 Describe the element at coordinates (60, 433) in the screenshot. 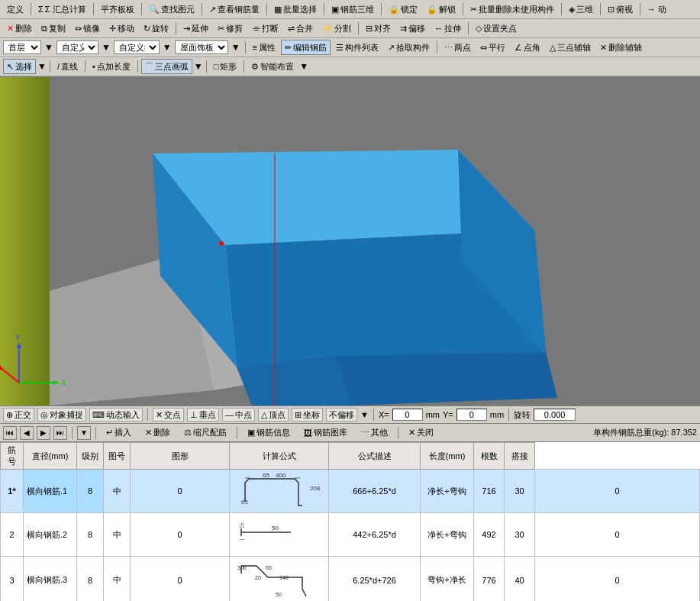

I see `nav-last-btn: ⏭` at that location.